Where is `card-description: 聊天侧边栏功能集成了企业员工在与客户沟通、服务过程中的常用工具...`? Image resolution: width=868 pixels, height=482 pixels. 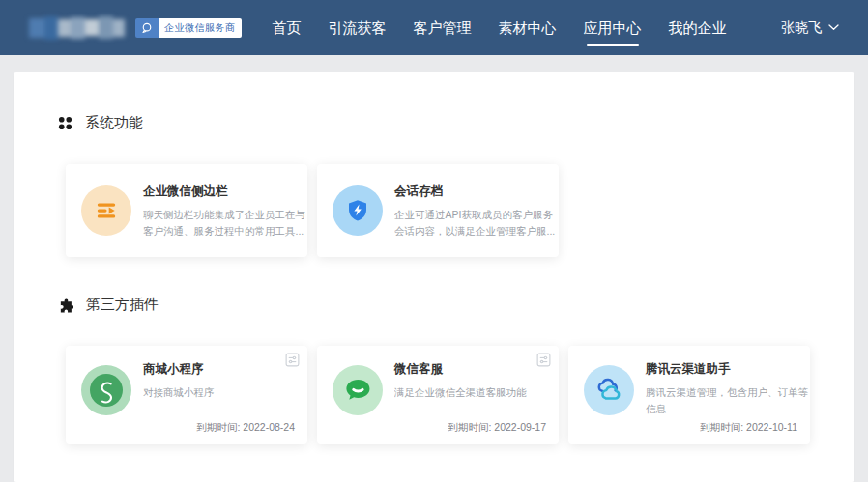 card-description: 聊天侧边栏功能集成了企业员工在与客户沟通、服务过程中的常用工具... is located at coordinates (225, 223).